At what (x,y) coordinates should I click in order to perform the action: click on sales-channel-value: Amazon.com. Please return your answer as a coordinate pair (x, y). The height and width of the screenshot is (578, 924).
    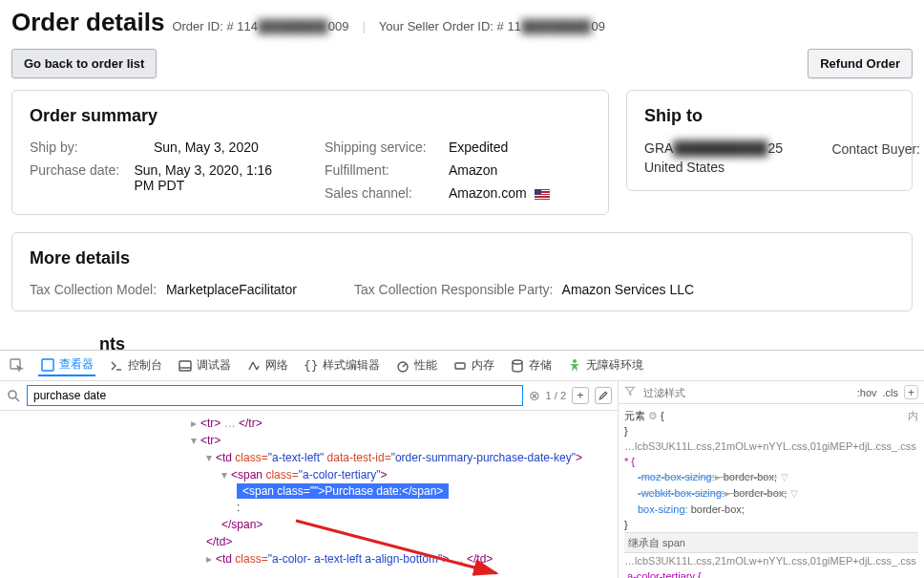
    Looking at the image, I should click on (499, 193).